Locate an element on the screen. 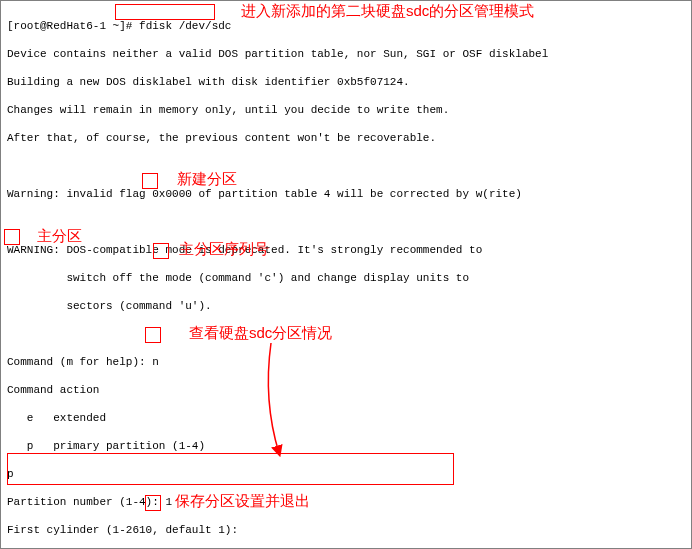  highlight-box-partition-table is located at coordinates (230, 469).